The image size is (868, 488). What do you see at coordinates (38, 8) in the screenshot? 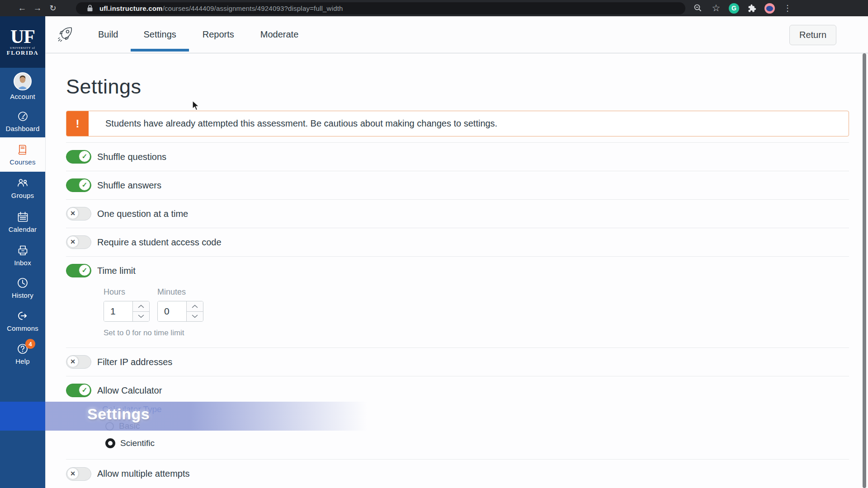
I see `browser-forward-icon: →` at bounding box center [38, 8].